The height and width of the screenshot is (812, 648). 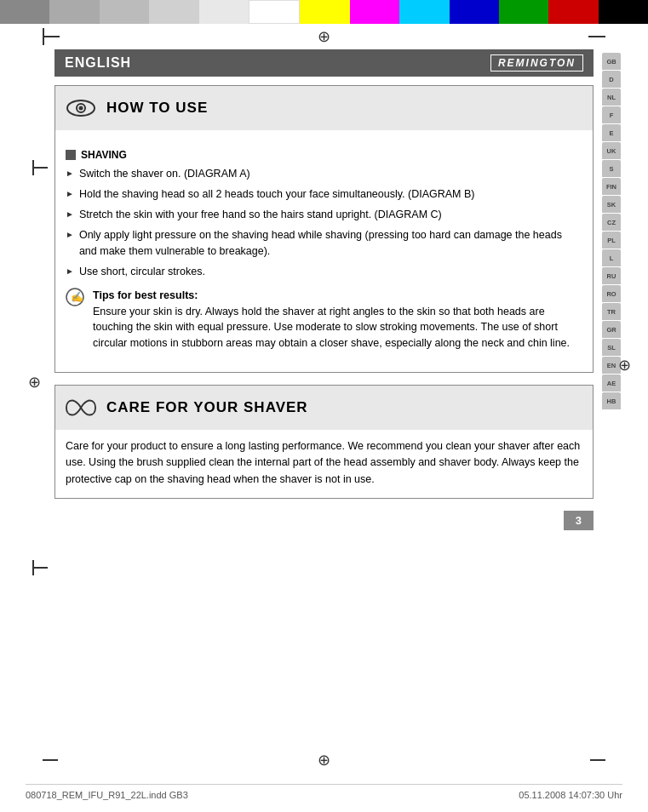 What do you see at coordinates (157, 108) in the screenshot?
I see `how-to-use-title: HOW TO USE` at bounding box center [157, 108].